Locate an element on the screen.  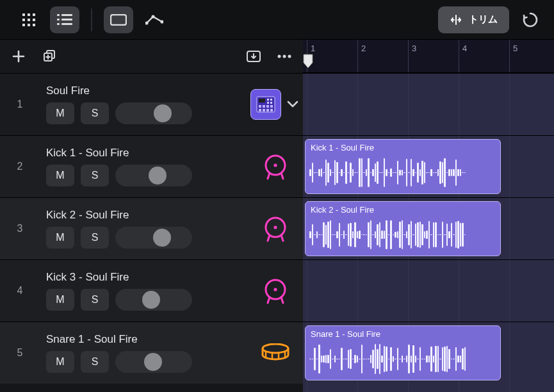
track-title: Kick 1 - Soul Fire is located at coordinates (143, 153).